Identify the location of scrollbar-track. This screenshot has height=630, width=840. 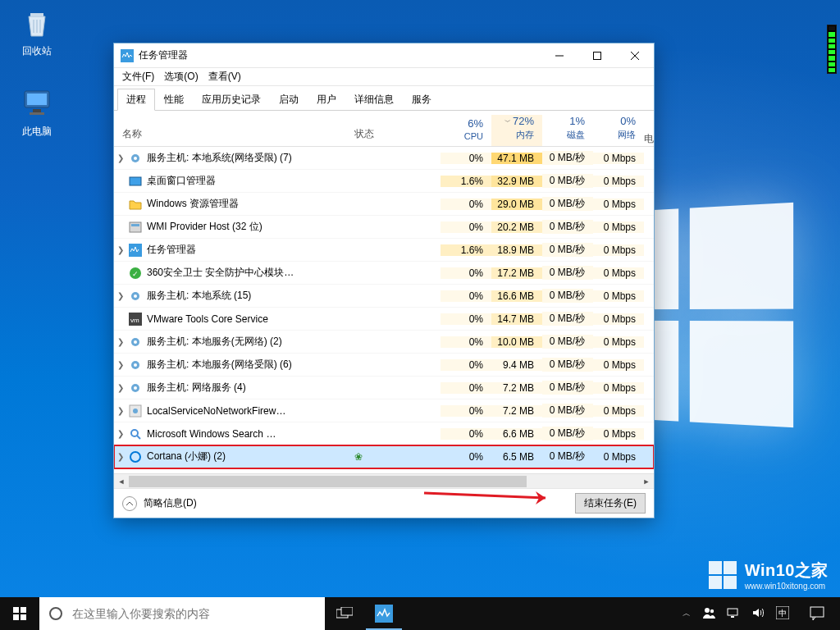
(384, 482).